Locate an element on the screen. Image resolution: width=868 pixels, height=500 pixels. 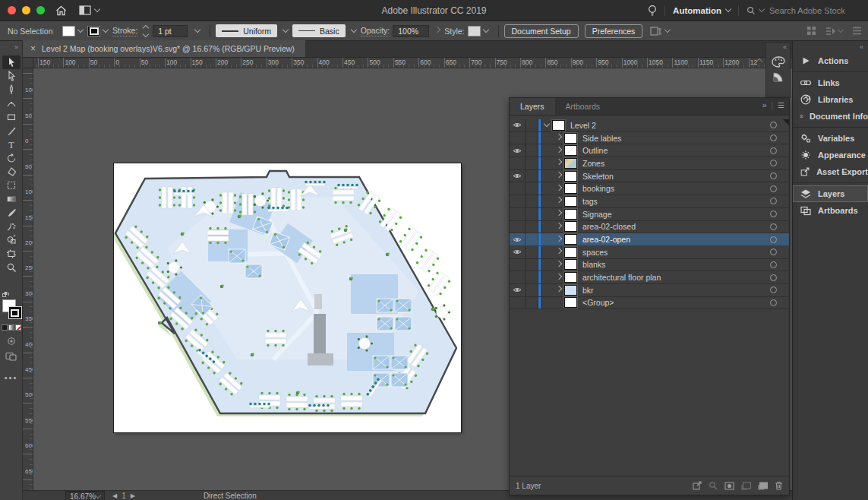
layer-name: Outline is located at coordinates (595, 150).